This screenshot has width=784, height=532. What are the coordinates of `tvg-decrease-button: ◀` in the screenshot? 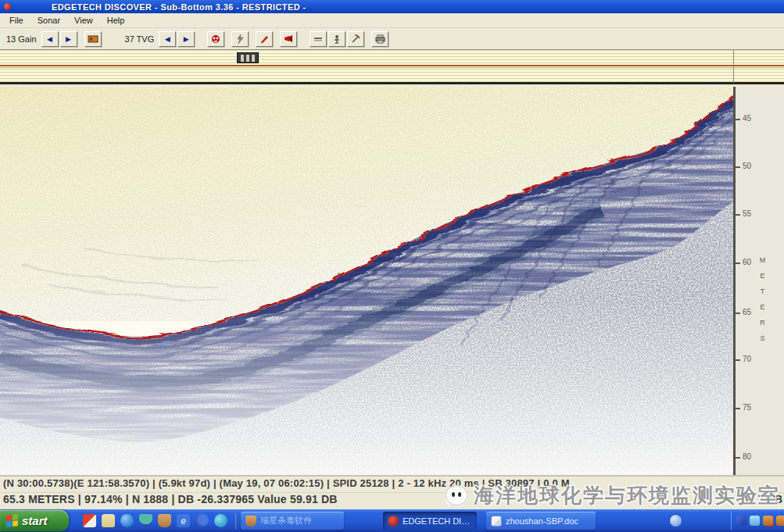 It's located at (167, 39).